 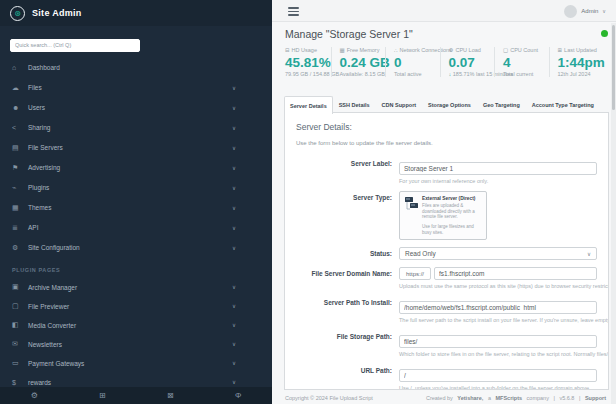 I want to click on sidebar-item-advertising: ⚑ Advertising ∨, so click(x=136, y=168).